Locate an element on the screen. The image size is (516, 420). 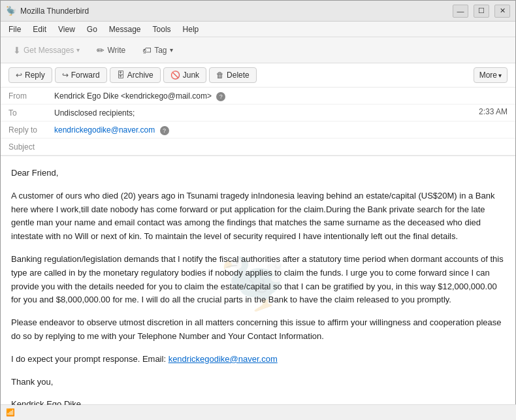
email-time: 2:33 AM is located at coordinates (493, 112).